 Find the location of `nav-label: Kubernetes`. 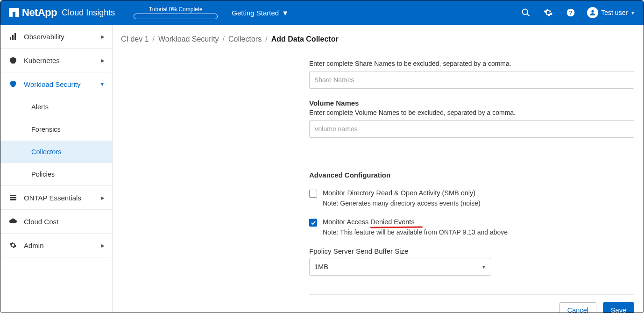

nav-label: Kubernetes is located at coordinates (42, 61).